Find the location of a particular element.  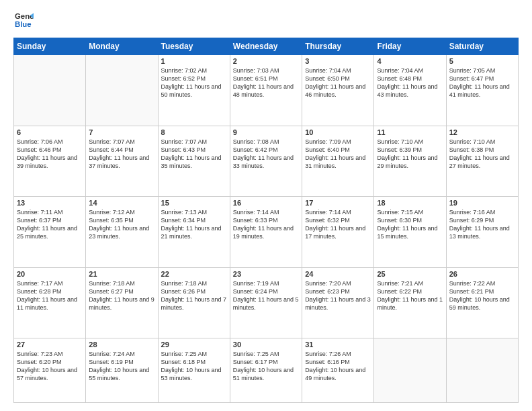

day-header-saturday: Saturday is located at coordinates (482, 47).